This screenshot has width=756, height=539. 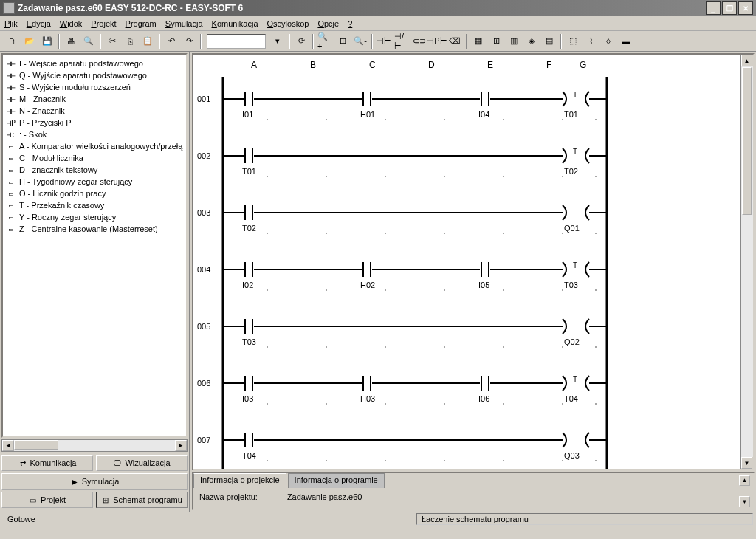 I want to click on tree-item-i: ⊣⊢I - Wejście aparatu podstawowego, so click(x=94, y=63).